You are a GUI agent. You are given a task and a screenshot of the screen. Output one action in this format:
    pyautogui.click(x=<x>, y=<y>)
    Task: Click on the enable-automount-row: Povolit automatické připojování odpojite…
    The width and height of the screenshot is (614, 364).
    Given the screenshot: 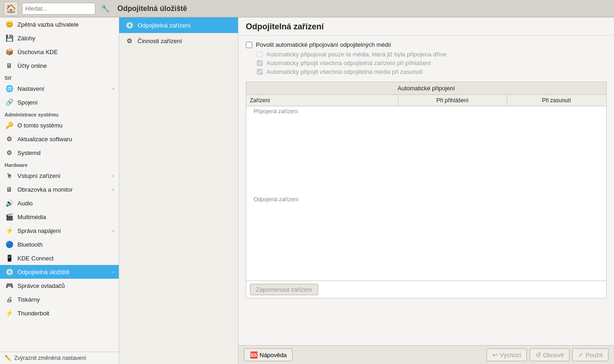 What is the action you would take?
    pyautogui.click(x=426, y=45)
    